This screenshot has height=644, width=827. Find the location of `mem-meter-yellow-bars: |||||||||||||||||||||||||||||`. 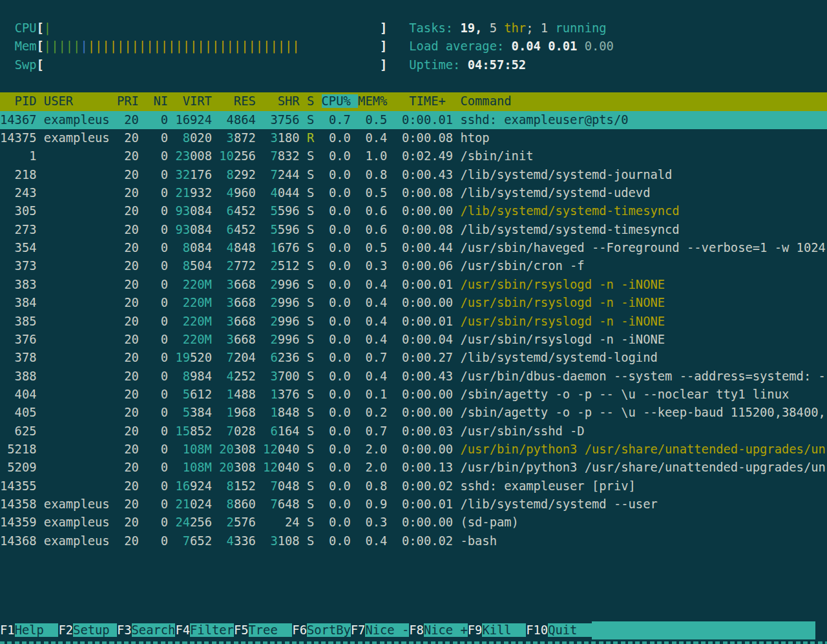

mem-meter-yellow-bars: ||||||||||||||||||||||||||||| is located at coordinates (194, 47).